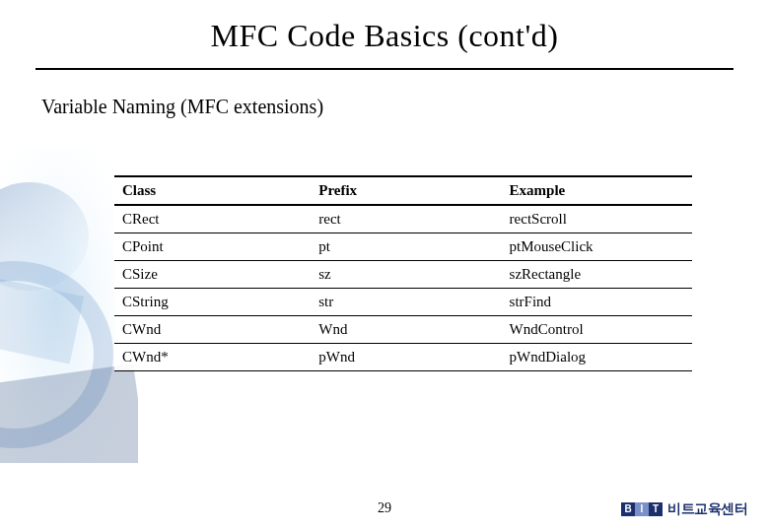  What do you see at coordinates (406, 219) in the screenshot?
I see `cell-prefix: rect` at bounding box center [406, 219].